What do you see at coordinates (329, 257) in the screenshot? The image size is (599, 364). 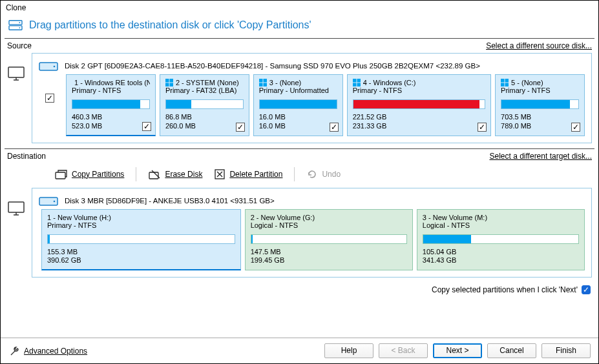 I see `partition-stats: 147.5 MB199.45 GB` at bounding box center [329, 257].